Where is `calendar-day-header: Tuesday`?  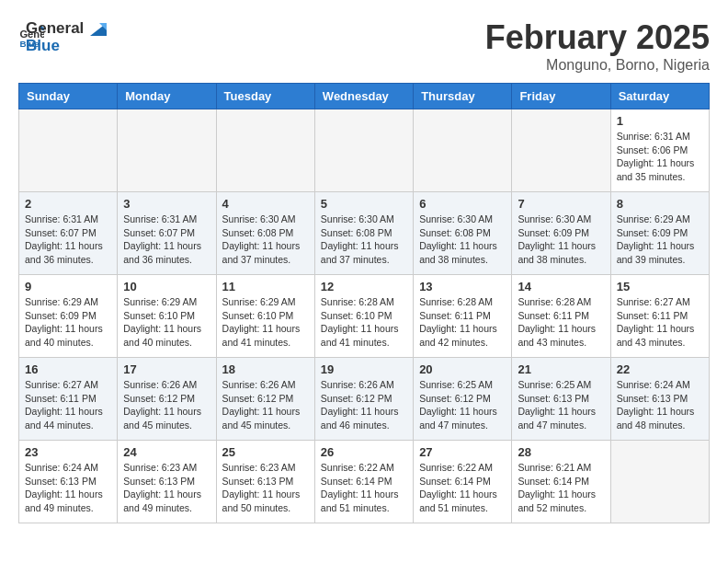
calendar-day-header: Tuesday is located at coordinates (265, 97).